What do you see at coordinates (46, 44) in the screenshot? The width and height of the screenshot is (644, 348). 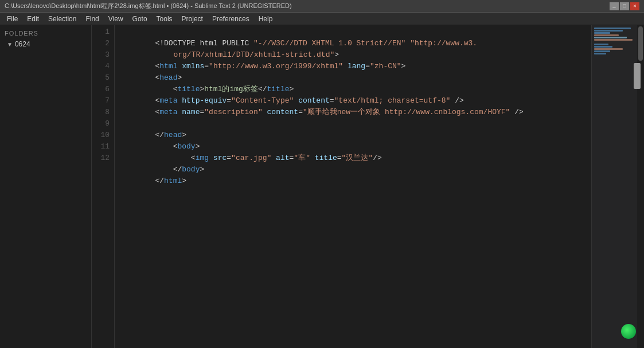 I see `sidebar-folder: ▼ 0624` at bounding box center [46, 44].